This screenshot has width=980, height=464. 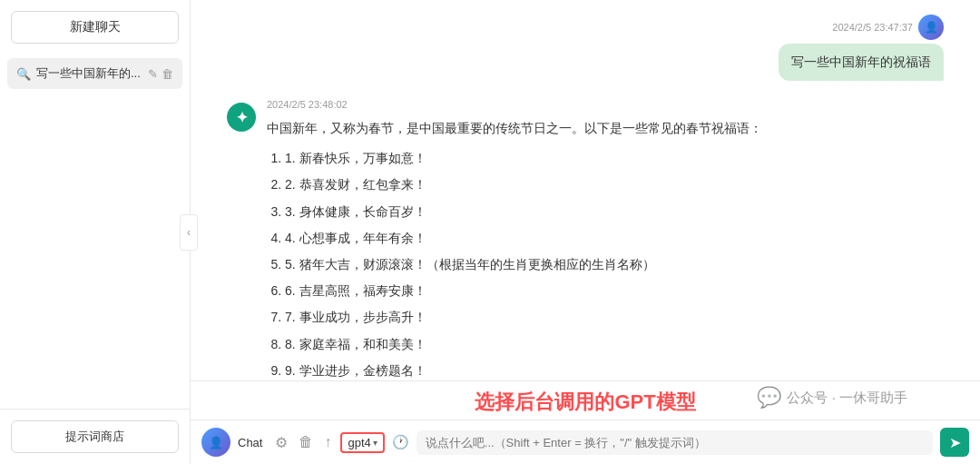 I want to click on user-avatar: 👤, so click(x=931, y=27).